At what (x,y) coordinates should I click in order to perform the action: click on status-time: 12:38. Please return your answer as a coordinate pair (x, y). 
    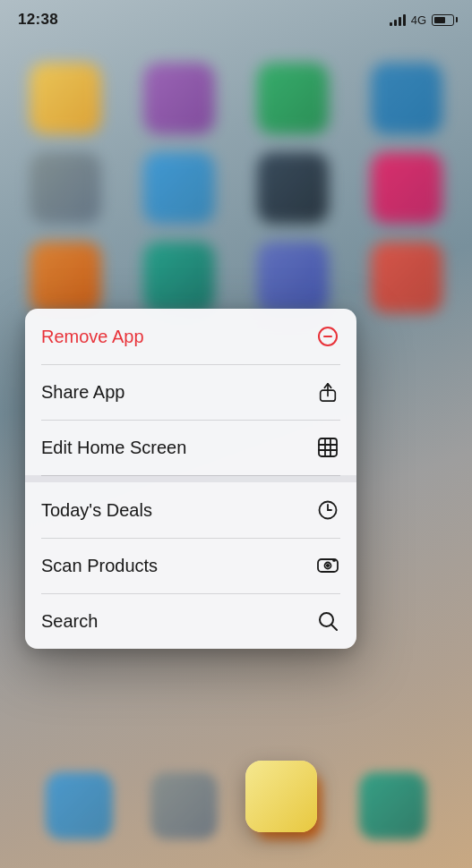
    Looking at the image, I should click on (38, 20).